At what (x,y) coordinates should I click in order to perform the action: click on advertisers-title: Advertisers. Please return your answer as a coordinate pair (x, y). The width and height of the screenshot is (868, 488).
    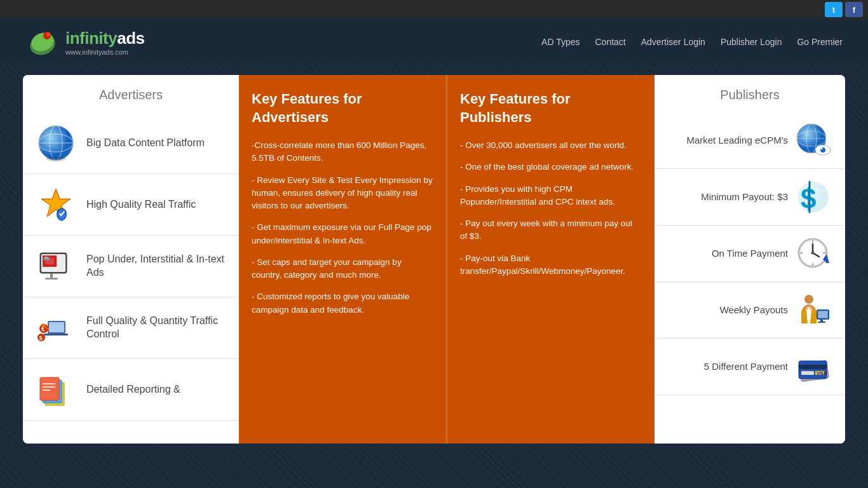
    Looking at the image, I should click on (131, 95).